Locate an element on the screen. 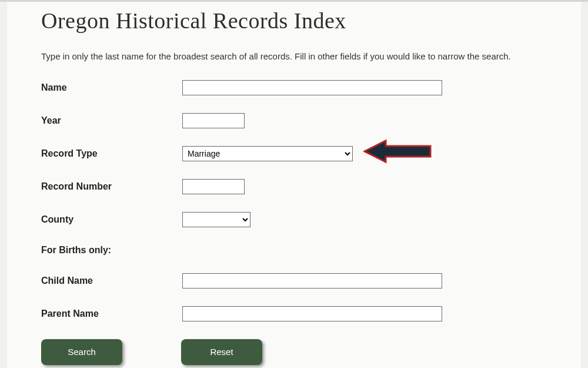  parent-name-input is located at coordinates (312, 314).